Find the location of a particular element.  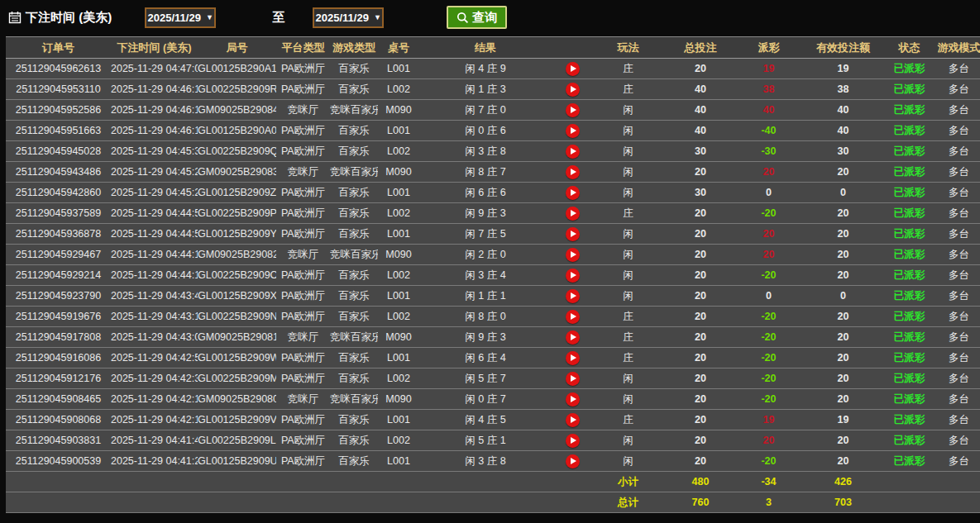

cell-total: 30 is located at coordinates (700, 152).